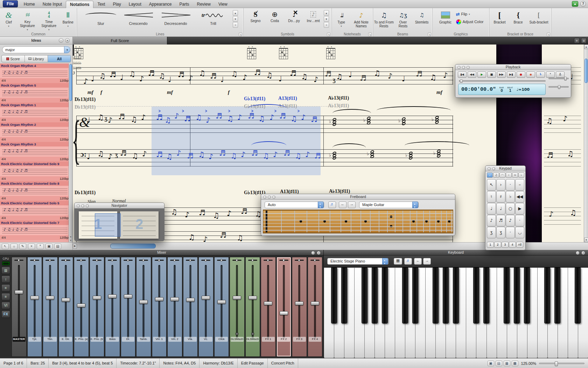  I want to click on zoom-slider-thumb, so click(556, 364).